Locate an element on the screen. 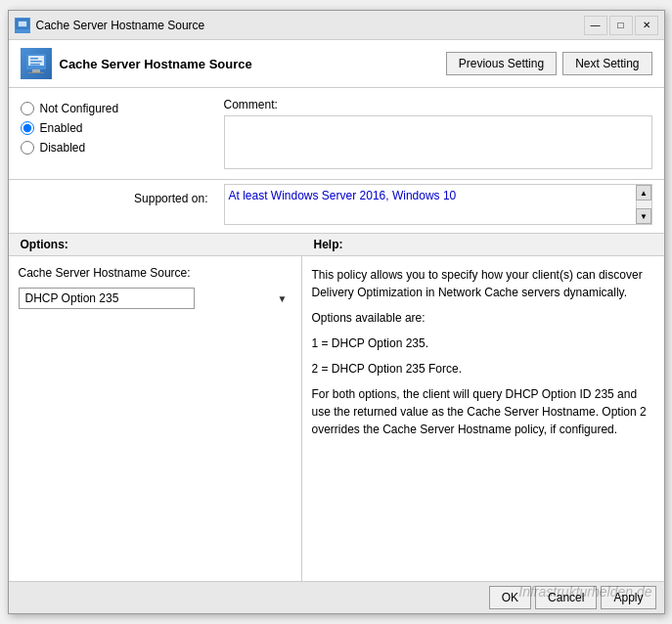  section-headers: Options: Help: is located at coordinates (336, 245).